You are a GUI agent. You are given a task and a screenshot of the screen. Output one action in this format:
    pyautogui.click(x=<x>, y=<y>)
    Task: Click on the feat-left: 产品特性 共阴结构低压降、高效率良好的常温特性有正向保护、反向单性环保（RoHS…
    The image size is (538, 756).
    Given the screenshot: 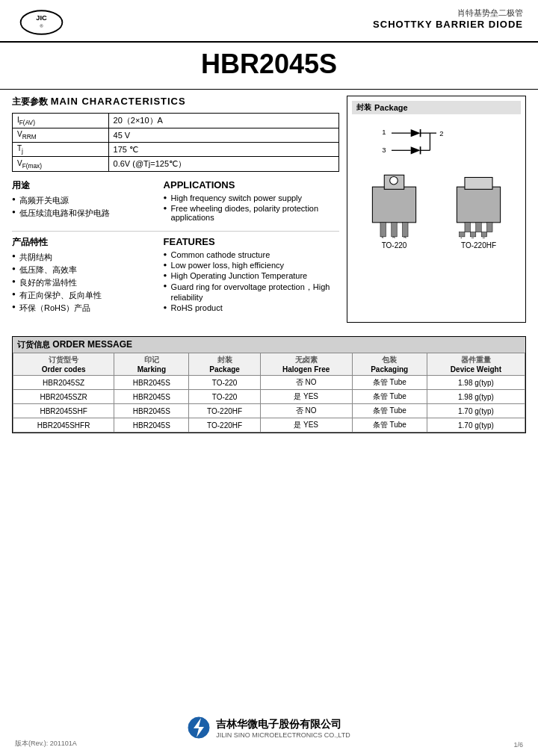 What is the action you would take?
    pyautogui.click(x=84, y=276)
    